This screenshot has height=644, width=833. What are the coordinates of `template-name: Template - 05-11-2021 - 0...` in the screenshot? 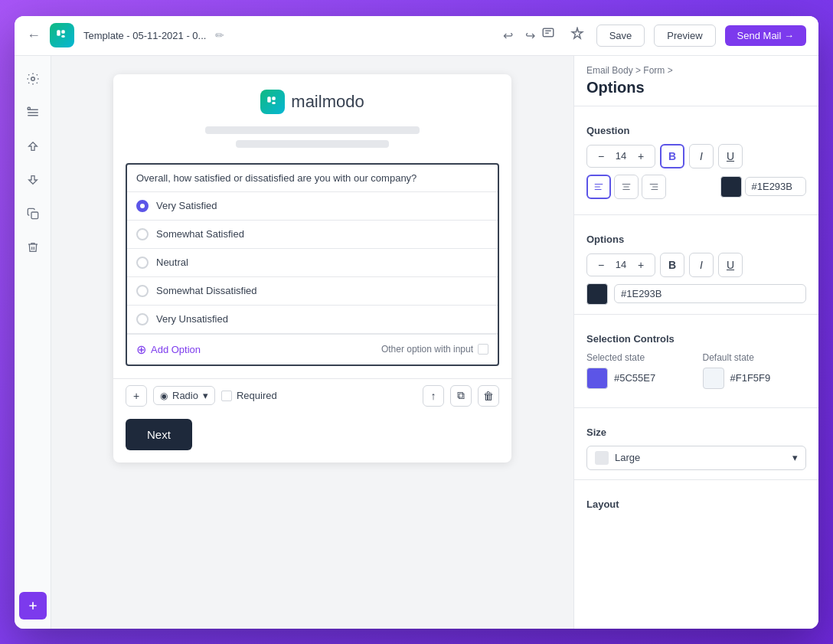 It's located at (145, 35).